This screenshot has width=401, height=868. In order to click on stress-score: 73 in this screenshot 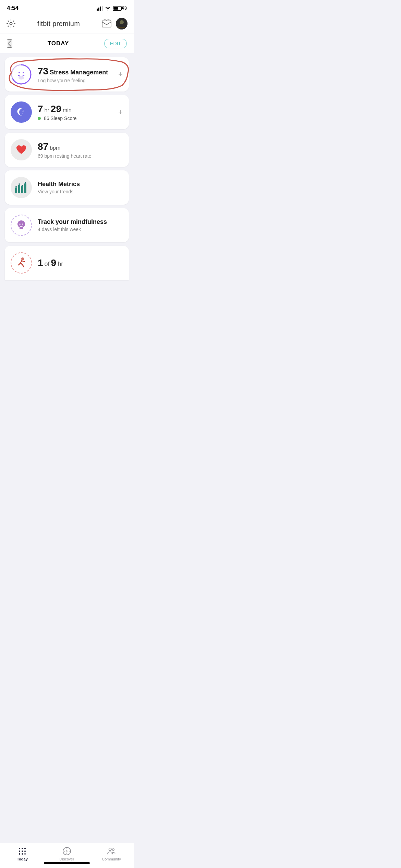, I will do `click(43, 71)`.